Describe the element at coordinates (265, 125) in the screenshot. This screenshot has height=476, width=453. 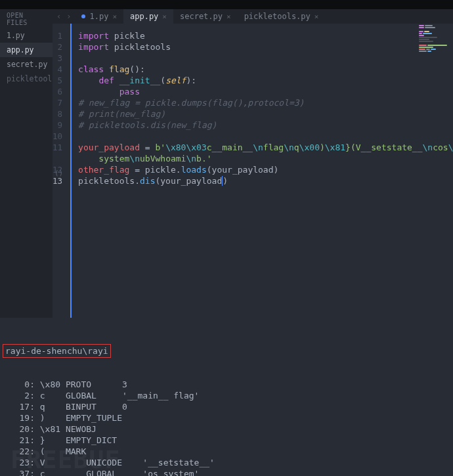
I see `code-line: # pickletools.dis(new_flag)` at that location.